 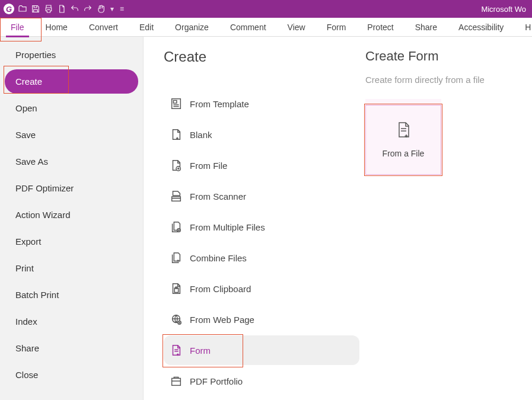 What do you see at coordinates (18, 27) in the screenshot?
I see `tab-file: File` at bounding box center [18, 27].